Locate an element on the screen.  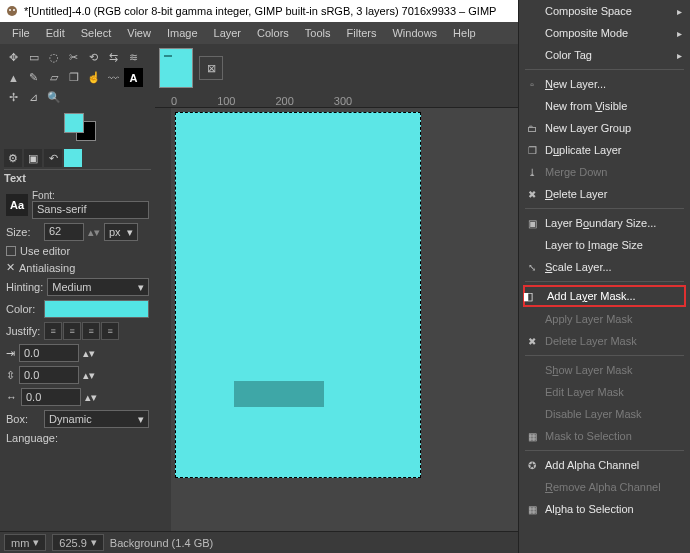
antialias-checkbox: ✕ is located at coordinates (10, 268).